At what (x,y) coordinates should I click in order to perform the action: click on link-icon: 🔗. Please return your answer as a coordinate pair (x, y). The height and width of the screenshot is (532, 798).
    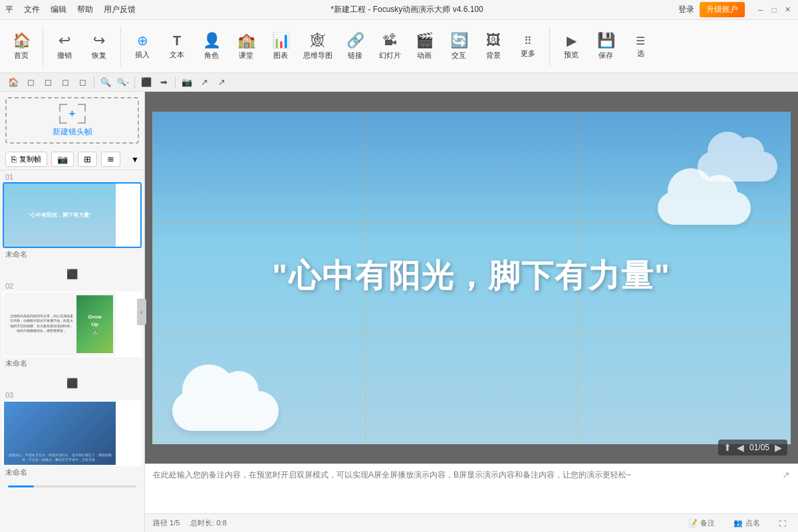
    Looking at the image, I should click on (355, 41).